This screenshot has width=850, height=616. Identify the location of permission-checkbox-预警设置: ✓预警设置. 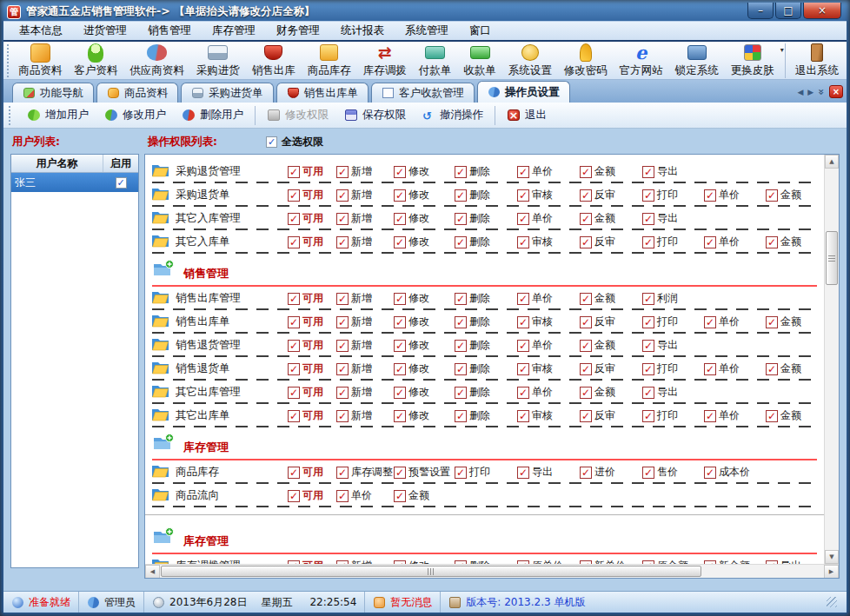
(422, 473).